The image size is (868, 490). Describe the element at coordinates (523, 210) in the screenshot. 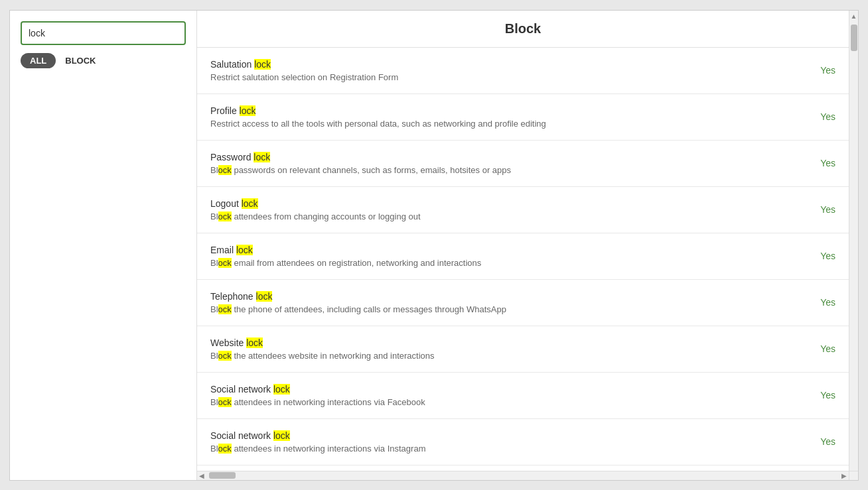

I see `list-item: Logout lock Block attendees from changin…` at that location.